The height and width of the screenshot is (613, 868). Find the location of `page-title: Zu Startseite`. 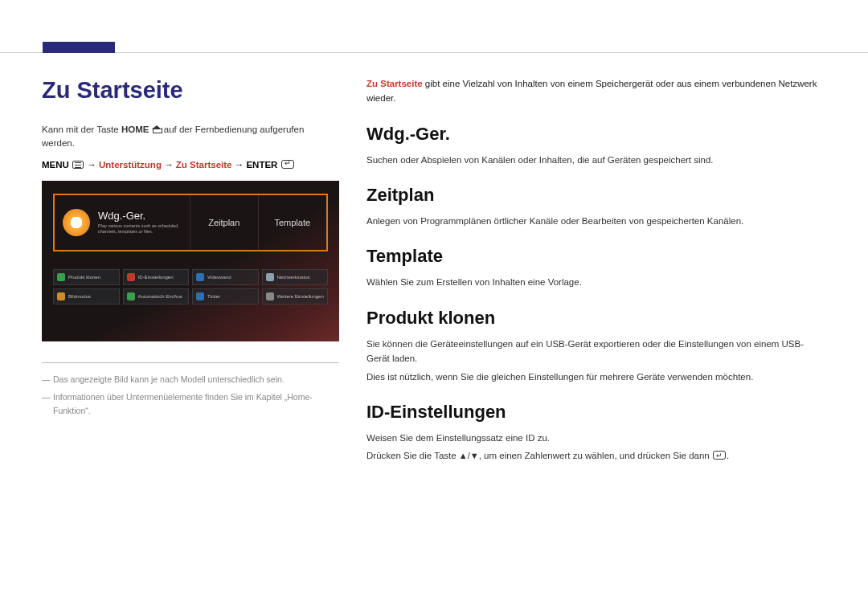

page-title: Zu Startseite is located at coordinates (190, 90).